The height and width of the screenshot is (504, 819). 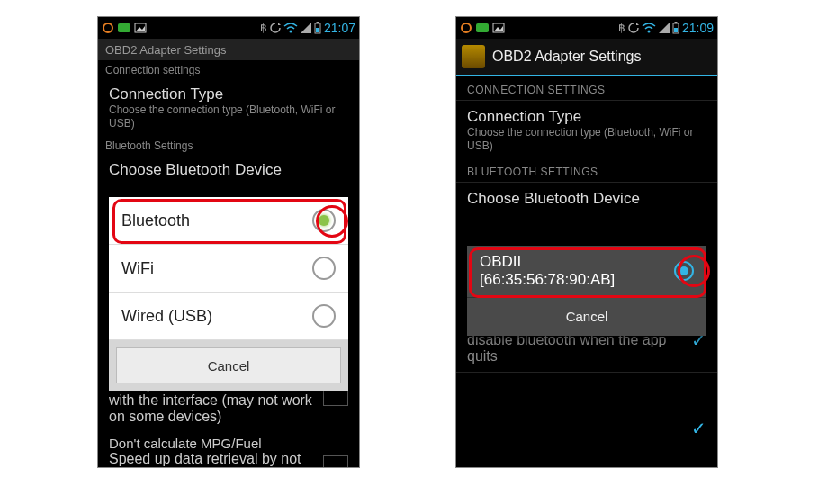 What do you see at coordinates (576, 432) in the screenshot?
I see `item-subtitle: Only turns on/off Bluetooth if it was of…` at bounding box center [576, 432].